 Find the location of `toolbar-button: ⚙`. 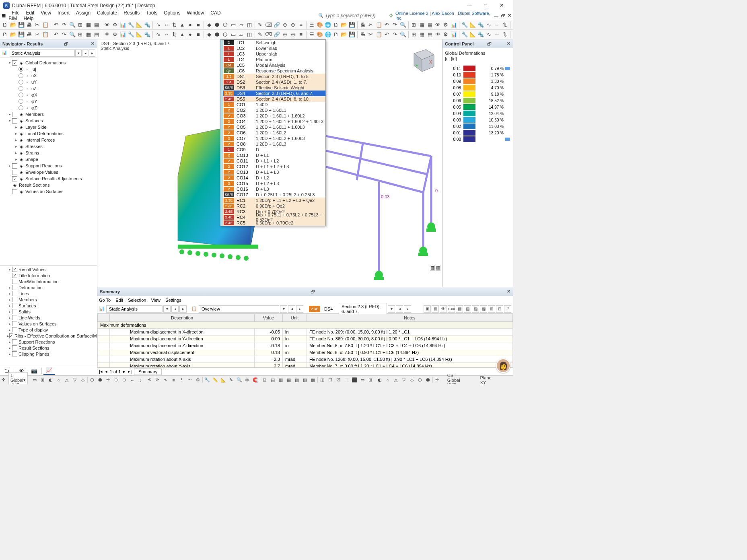

toolbar-button: ⚙ is located at coordinates (446, 35).